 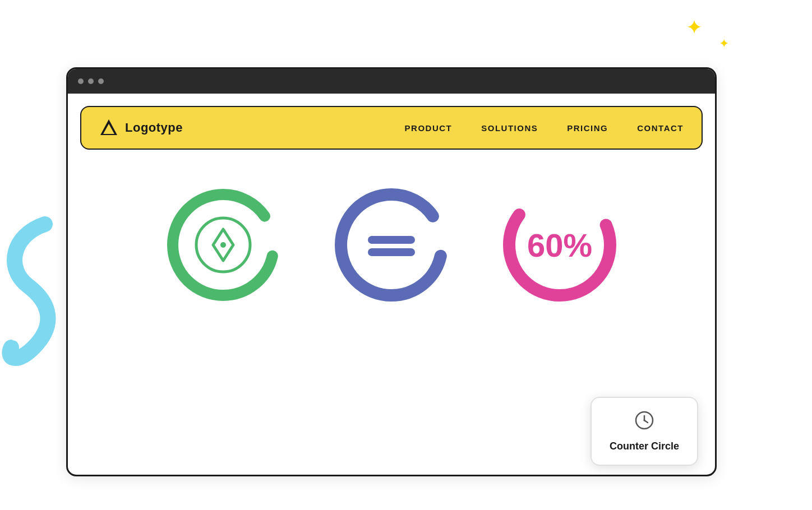 What do you see at coordinates (154, 128) in the screenshot?
I see `logo-text: Logotype` at bounding box center [154, 128].